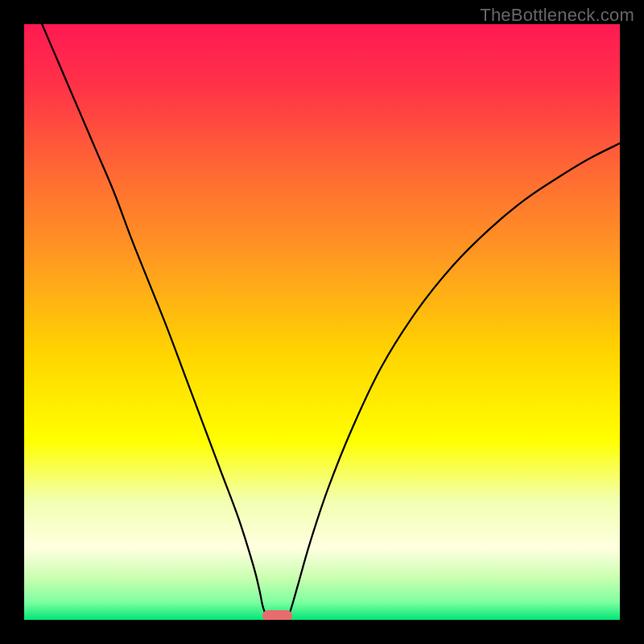  I want to click on watermark-text: TheBottleneck.com, so click(557, 15).